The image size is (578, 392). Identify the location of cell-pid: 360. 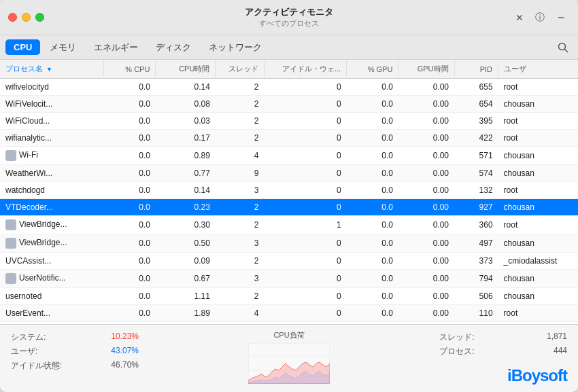
(476, 226).